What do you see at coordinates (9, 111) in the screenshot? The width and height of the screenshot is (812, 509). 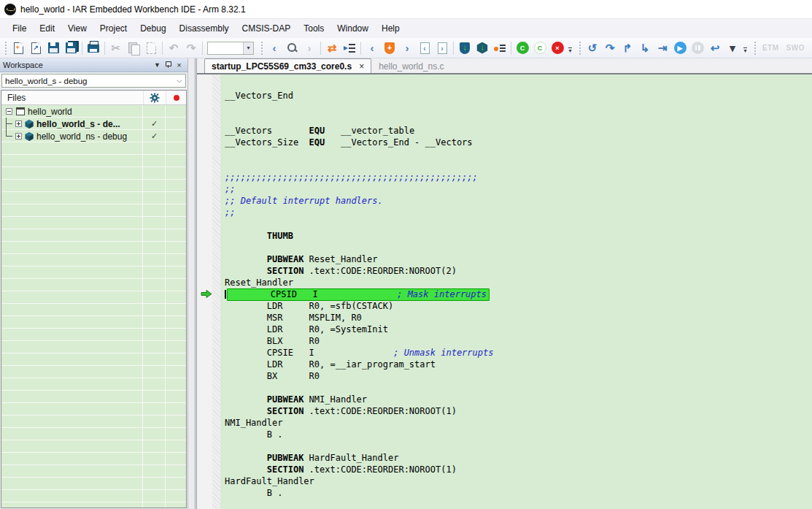 I see `collapse-icon` at bounding box center [9, 111].